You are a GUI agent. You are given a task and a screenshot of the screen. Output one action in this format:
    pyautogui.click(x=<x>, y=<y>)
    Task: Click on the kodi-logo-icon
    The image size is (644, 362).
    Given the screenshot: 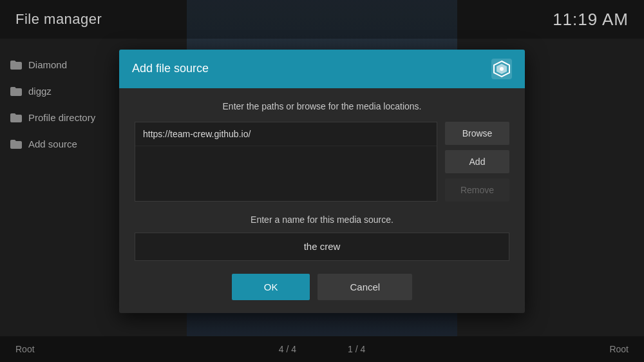 What is the action you would take?
    pyautogui.click(x=502, y=69)
    